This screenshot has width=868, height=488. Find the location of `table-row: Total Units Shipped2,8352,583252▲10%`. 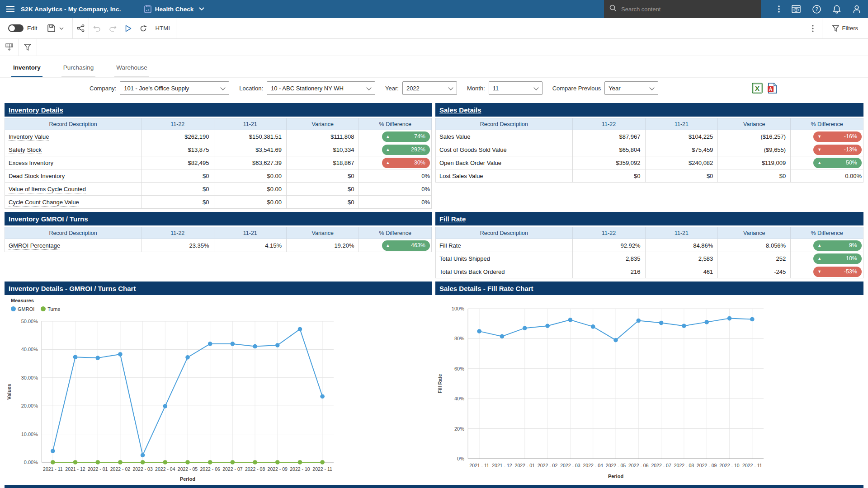

table-row: Total Units Shipped2,8352,583252▲10% is located at coordinates (650, 258).